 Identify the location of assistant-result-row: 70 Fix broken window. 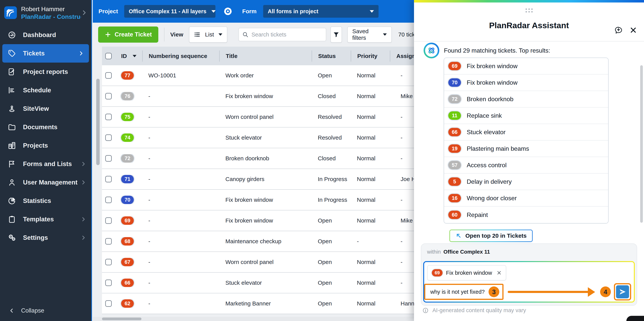
(526, 83).